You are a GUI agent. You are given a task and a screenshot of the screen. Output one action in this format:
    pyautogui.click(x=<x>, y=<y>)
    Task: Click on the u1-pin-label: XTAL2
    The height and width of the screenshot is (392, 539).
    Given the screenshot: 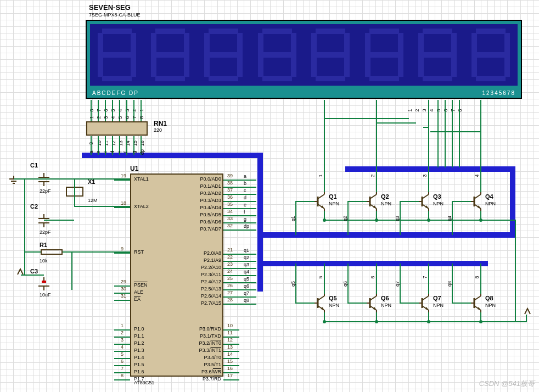 What is the action you would take?
    pyautogui.click(x=142, y=206)
    